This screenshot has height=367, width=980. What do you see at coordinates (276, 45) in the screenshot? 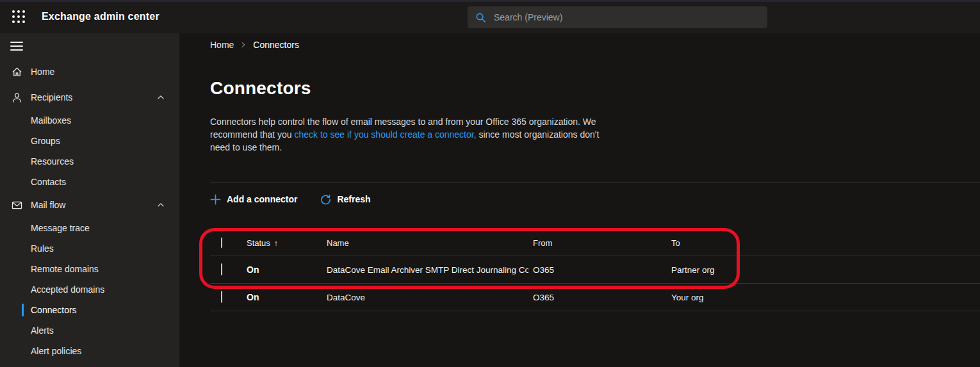
I see `breadcrumb-current: Connectors` at bounding box center [276, 45].